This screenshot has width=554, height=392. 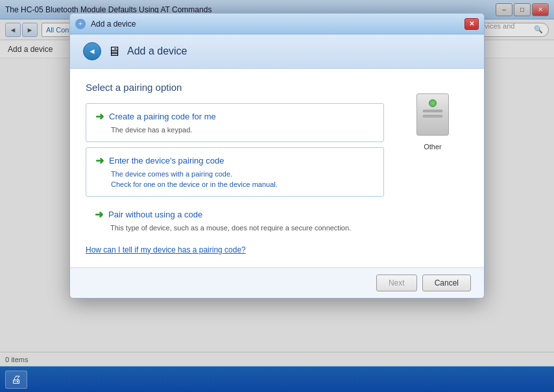 What do you see at coordinates (243, 130) in the screenshot?
I see `option1-description: The device has a keypad.` at bounding box center [243, 130].